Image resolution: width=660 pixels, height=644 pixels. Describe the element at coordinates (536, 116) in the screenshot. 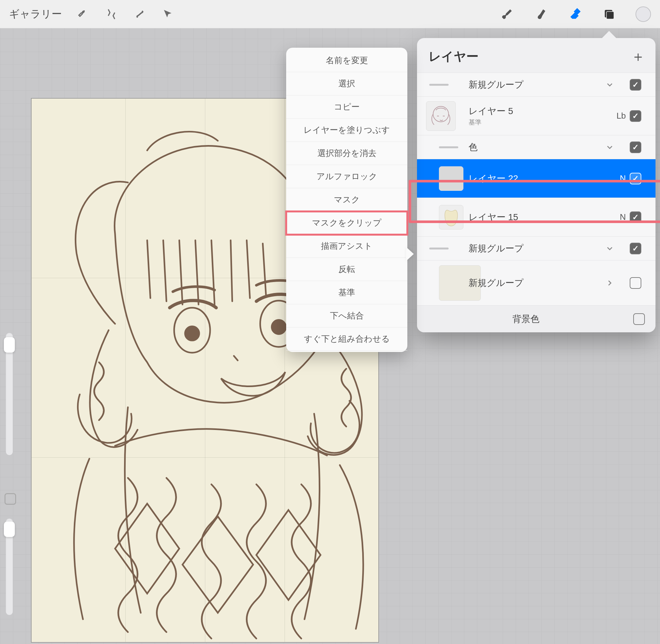

I see `layer-row: レイヤー 5 基準 Lb` at that location.